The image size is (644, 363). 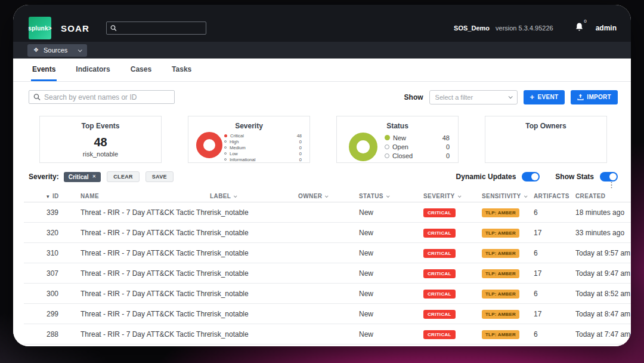 I want to click on global-search-box, so click(x=156, y=28).